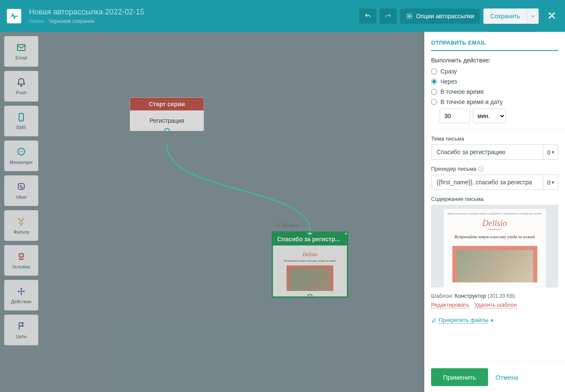  I want to click on delay-value-input, so click(455, 116).